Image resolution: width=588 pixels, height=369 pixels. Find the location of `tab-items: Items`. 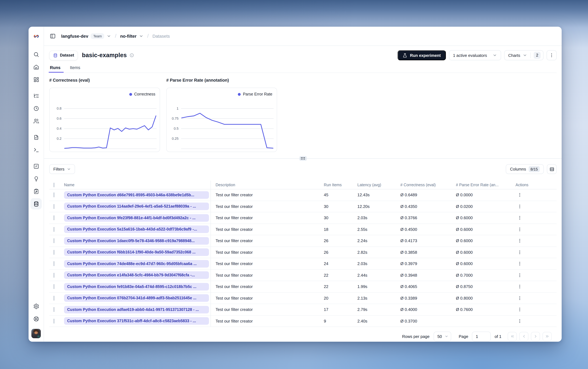

tab-items: Items is located at coordinates (75, 67).